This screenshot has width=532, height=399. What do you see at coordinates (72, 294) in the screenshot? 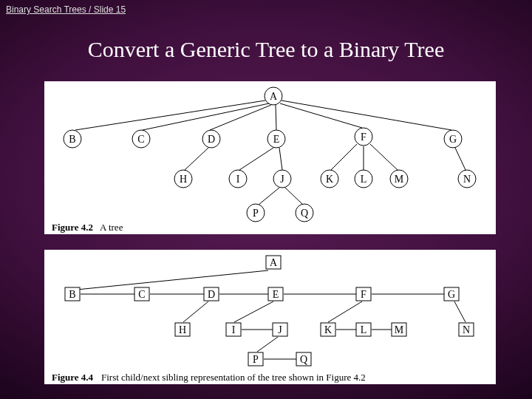
I see `node2-b: B` at bounding box center [72, 294].